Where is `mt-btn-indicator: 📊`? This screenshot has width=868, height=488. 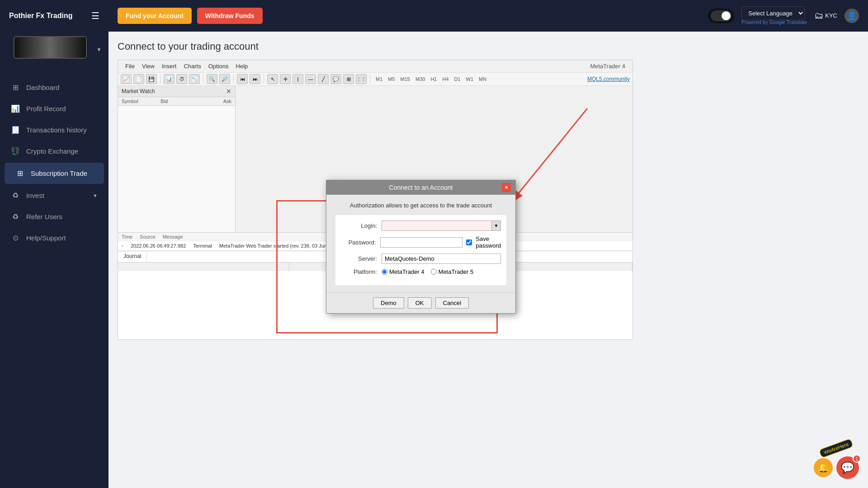 mt-btn-indicator: 📊 is located at coordinates (169, 79).